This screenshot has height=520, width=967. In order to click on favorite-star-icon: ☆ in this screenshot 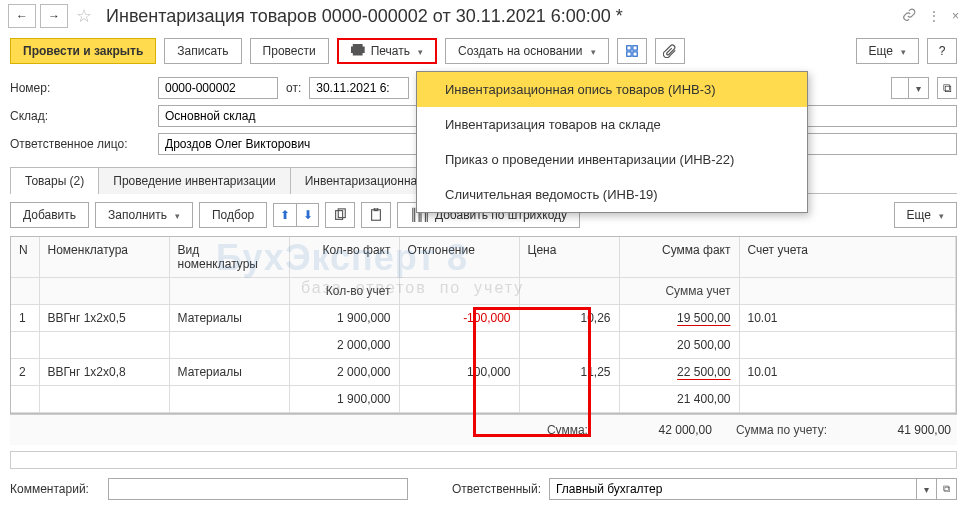, I will do `click(84, 16)`.